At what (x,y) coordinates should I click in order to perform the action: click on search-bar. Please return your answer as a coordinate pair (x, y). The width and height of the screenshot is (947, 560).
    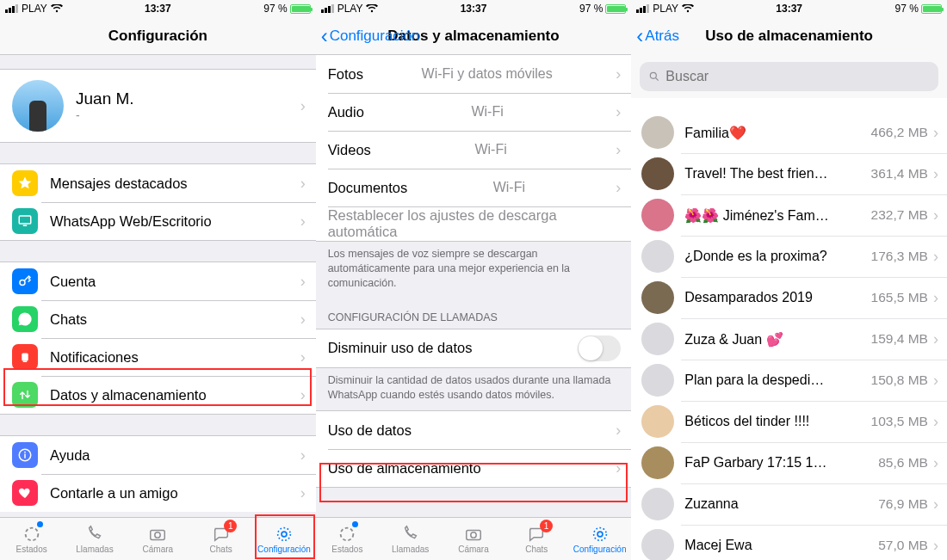
    Looking at the image, I should click on (789, 77).